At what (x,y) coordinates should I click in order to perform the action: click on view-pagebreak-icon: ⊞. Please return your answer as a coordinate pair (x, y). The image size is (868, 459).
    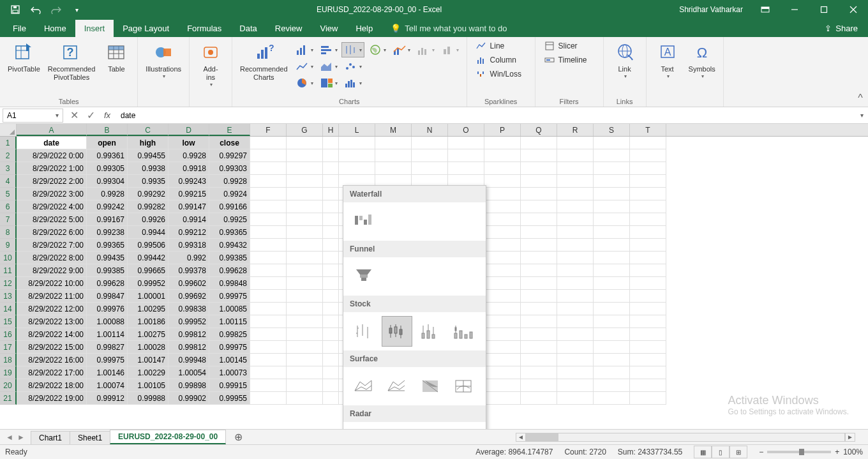
    Looking at the image, I should click on (738, 452).